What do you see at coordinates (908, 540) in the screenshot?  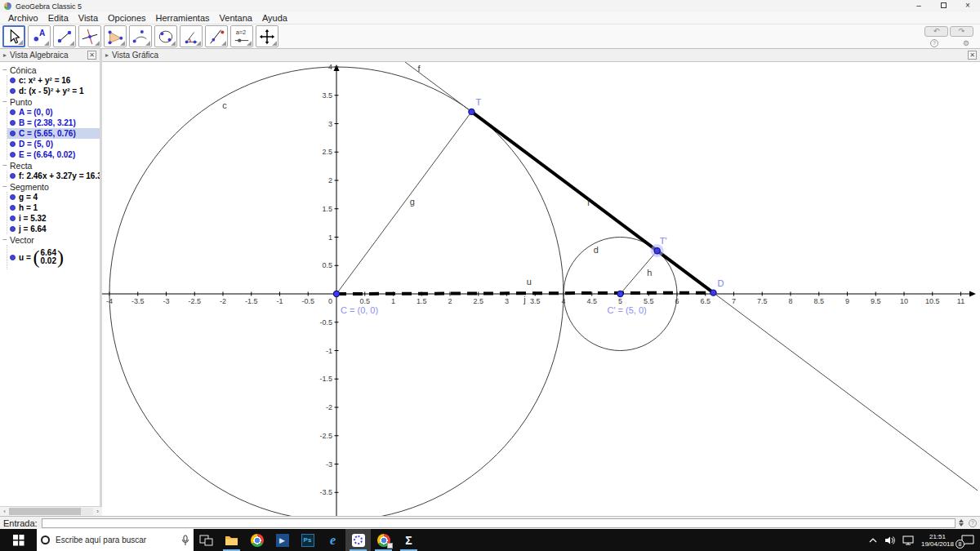 I see `network-icon` at bounding box center [908, 540].